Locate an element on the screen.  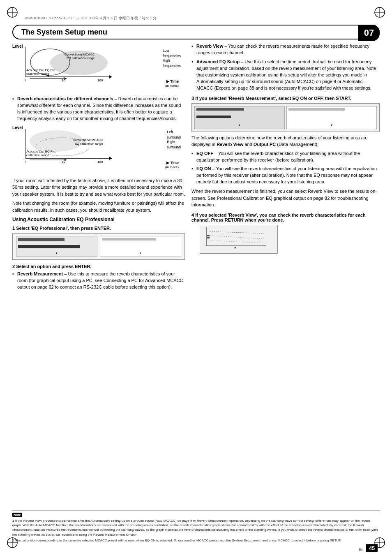
arrow-s3-r: ▾ is located at coordinates (332, 125).